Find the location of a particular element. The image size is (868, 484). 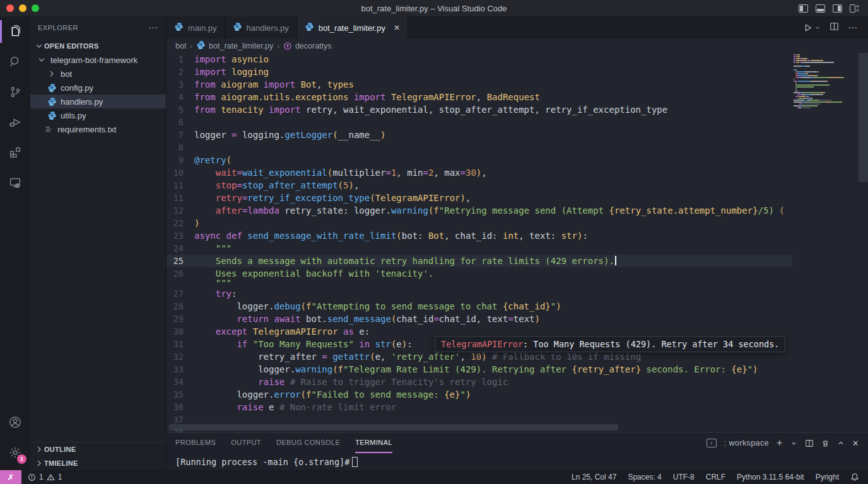

new-terminal-icon: + is located at coordinates (780, 443).